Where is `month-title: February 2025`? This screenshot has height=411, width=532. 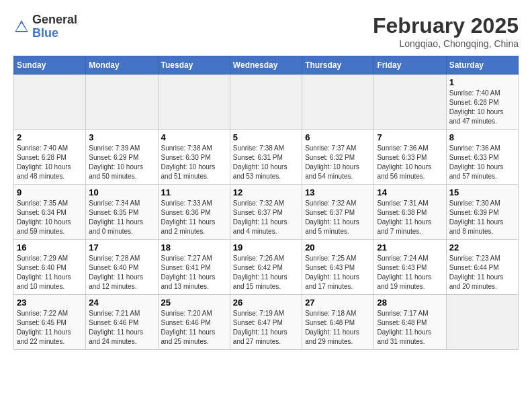 month-title: February 2025 is located at coordinates (446, 26).